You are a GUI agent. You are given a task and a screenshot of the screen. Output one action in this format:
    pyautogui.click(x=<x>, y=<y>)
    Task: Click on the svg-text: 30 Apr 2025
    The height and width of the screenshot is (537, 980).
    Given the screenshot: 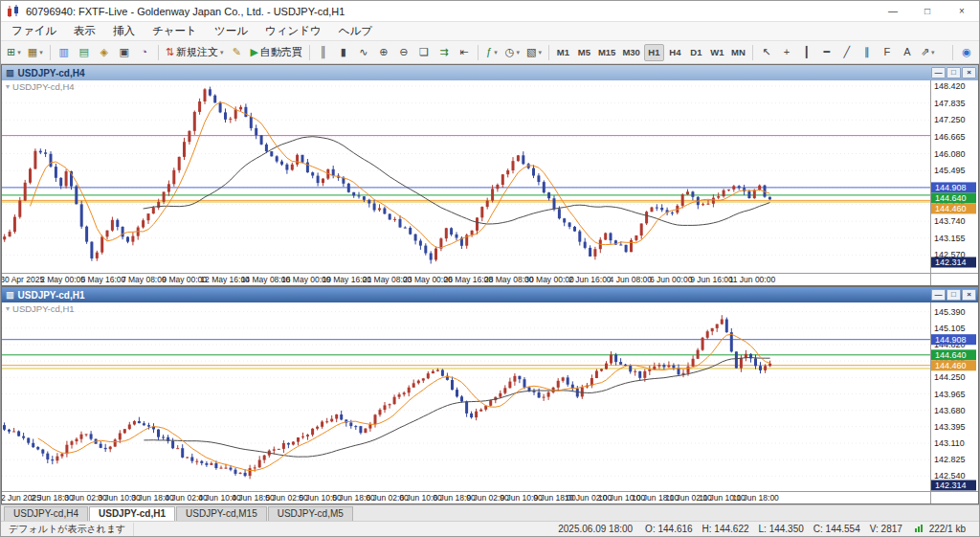 What is the action you would take?
    pyautogui.click(x=23, y=280)
    